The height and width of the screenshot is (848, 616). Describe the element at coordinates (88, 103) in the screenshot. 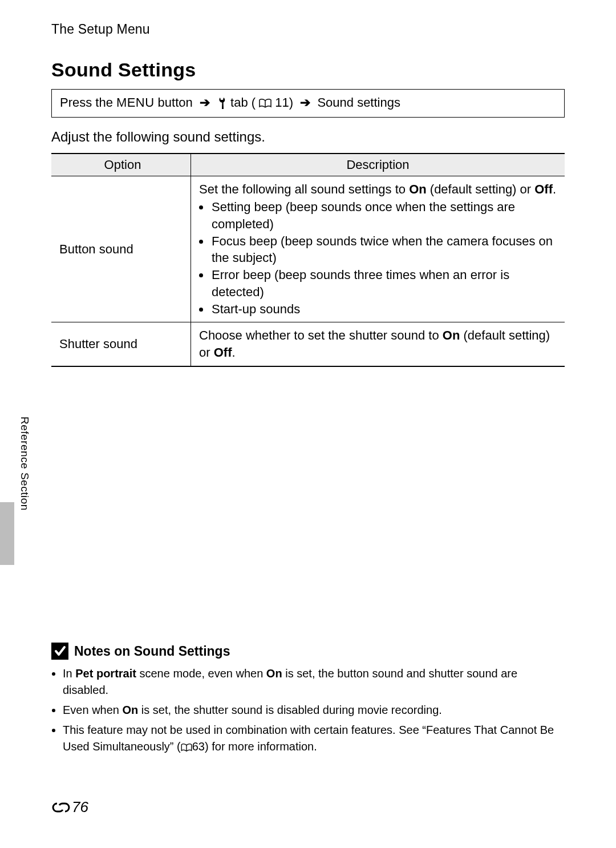

I see `nav-text: Press the` at that location.